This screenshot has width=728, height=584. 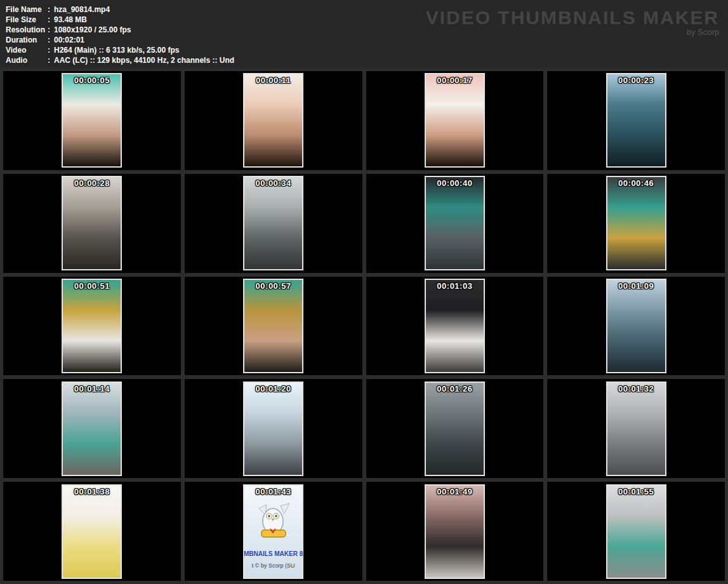 I want to click on thumbnail-cell: 00:00:05, so click(x=92, y=121).